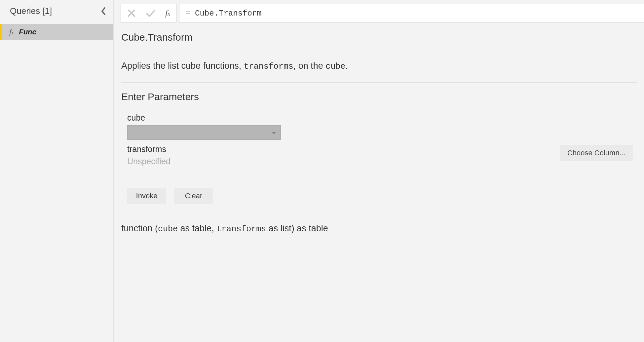  I want to click on desc-param-transforms: transforms, so click(269, 67).